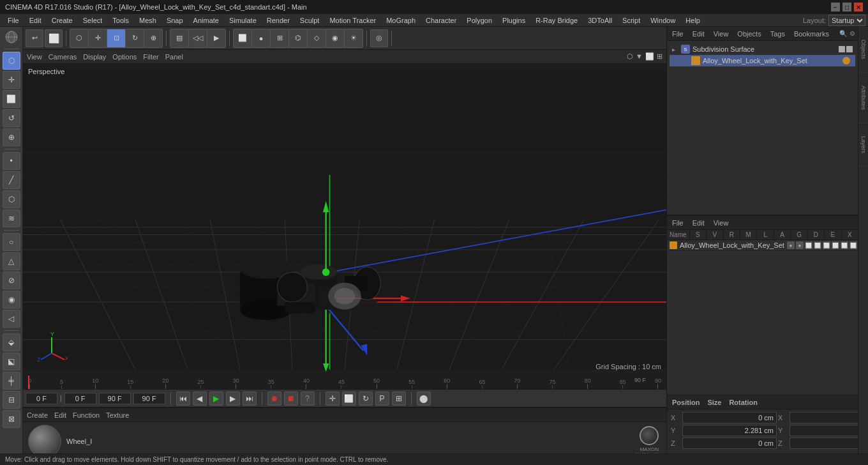  Describe the element at coordinates (863, 98) in the screenshot. I see `side-tab-attributes: Attributes` at that location.